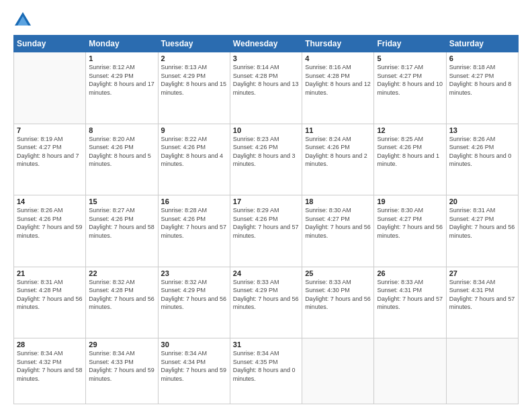 The width and height of the screenshot is (532, 411). Describe the element at coordinates (266, 201) in the screenshot. I see `day-number: 17` at that location.